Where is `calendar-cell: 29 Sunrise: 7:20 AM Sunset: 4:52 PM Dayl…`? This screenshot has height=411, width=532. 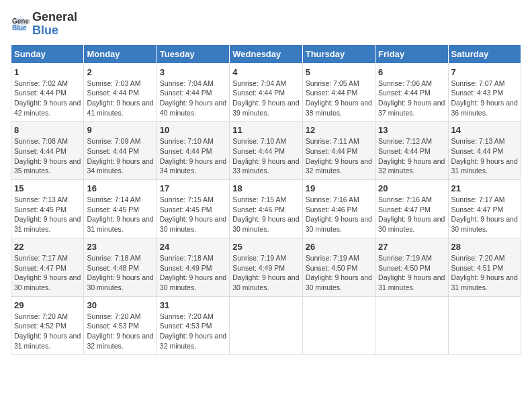
calendar-cell: 29 Sunrise: 7:20 AM Sunset: 4:52 PM Dayl… is located at coordinates (48, 325).